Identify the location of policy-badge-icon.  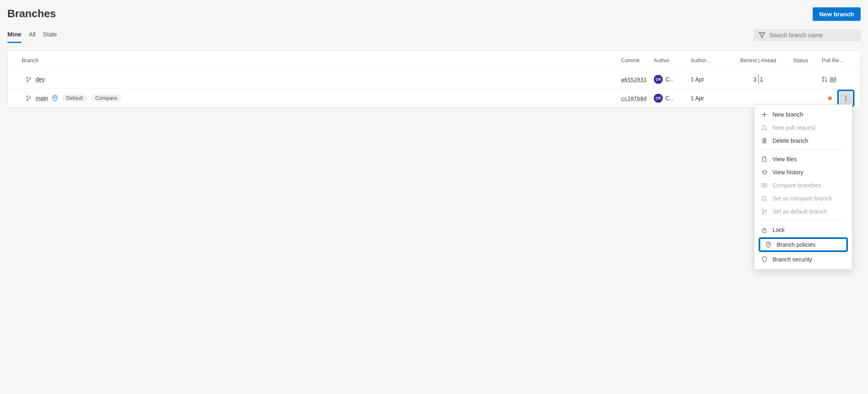
(55, 98).